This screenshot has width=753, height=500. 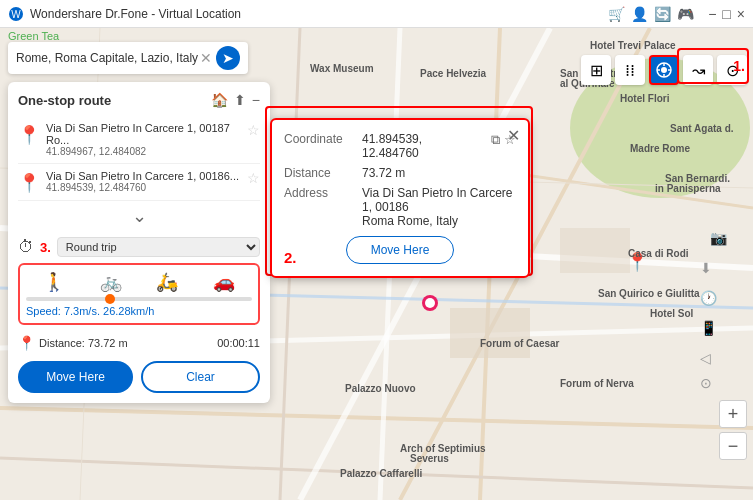 What do you see at coordinates (108, 58) in the screenshot?
I see `search-text: Rome, Roma Capitale, Lazio, Italy` at bounding box center [108, 58].